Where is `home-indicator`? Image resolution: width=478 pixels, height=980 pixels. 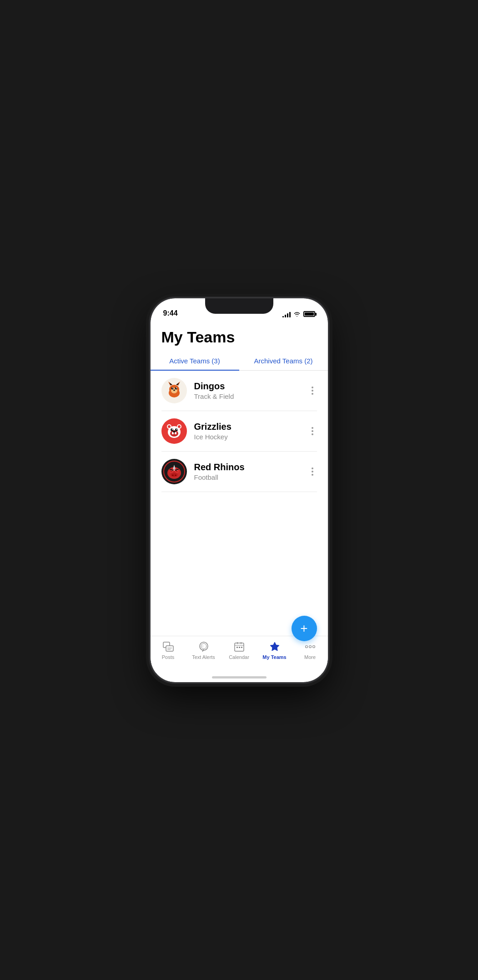 home-indicator is located at coordinates (239, 678).